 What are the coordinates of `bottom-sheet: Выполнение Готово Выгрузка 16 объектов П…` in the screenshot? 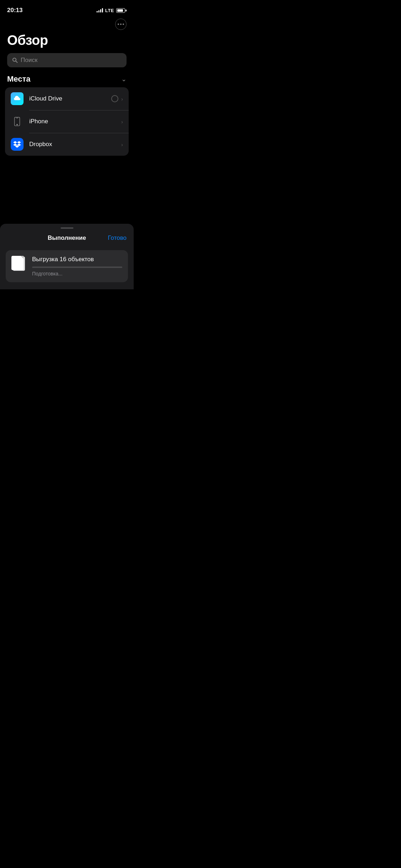 It's located at (67, 257).